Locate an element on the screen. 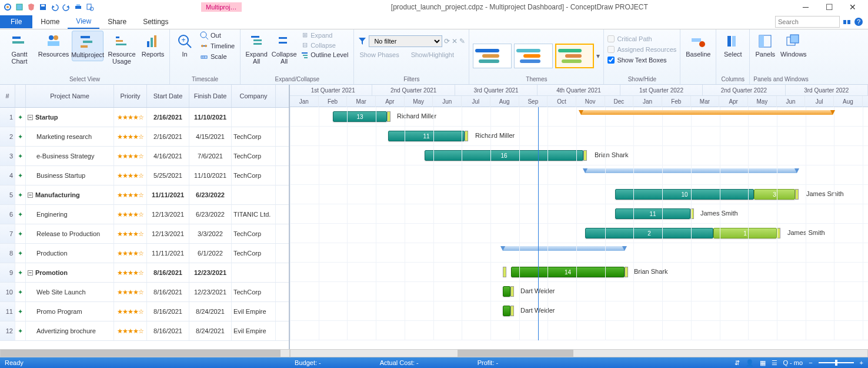 The image size is (868, 368). row-name: −Manufacturing is located at coordinates (70, 195).